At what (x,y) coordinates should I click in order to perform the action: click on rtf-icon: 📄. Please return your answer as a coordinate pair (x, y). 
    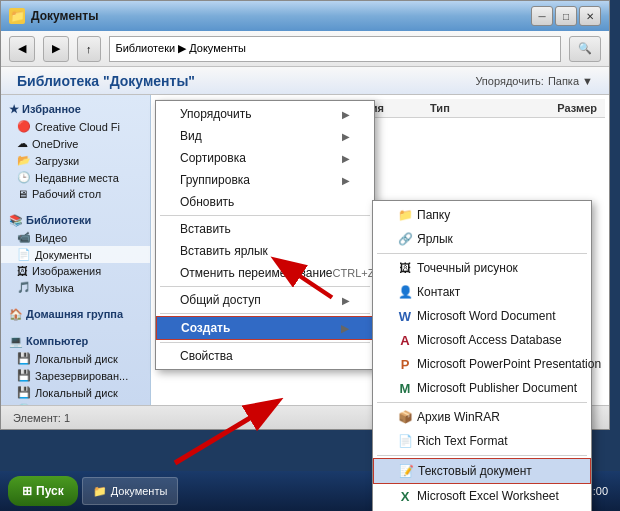
    Looking at the image, I should click on (405, 441).